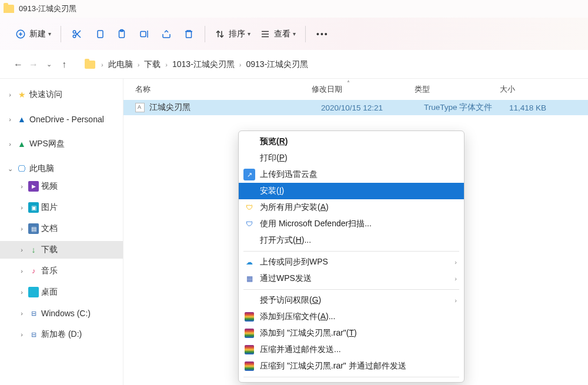 This screenshot has height=385, width=588. Describe the element at coordinates (61, 207) in the screenshot. I see `sidebar-item-picture: ›▣图片` at that location.